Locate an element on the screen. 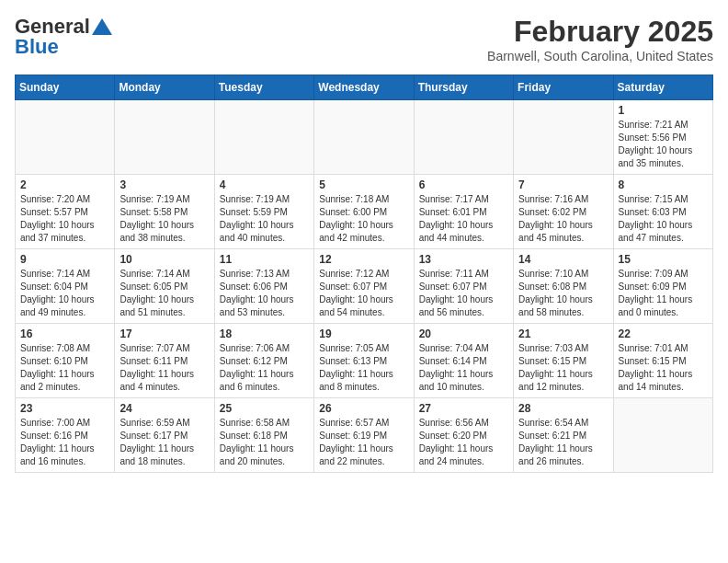 This screenshot has height=563, width=728. calendar-cell: 25Sunrise: 6:58 AM Sunset: 6:18 PM Dayli… is located at coordinates (264, 436).